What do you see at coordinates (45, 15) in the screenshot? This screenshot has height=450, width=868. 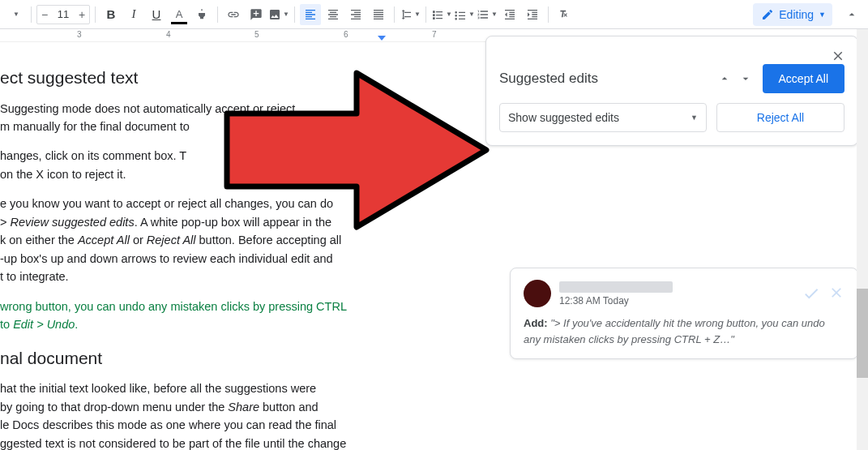 I see `font-size-decrease: −` at bounding box center [45, 15].